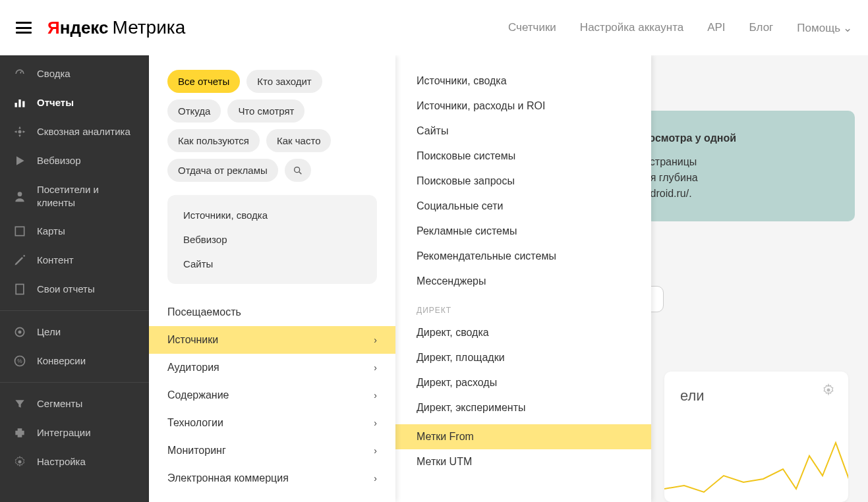 This screenshot has height=502, width=868. I want to click on category-list: Посещаемость Источники › Аудитория › Сод…, so click(272, 395).